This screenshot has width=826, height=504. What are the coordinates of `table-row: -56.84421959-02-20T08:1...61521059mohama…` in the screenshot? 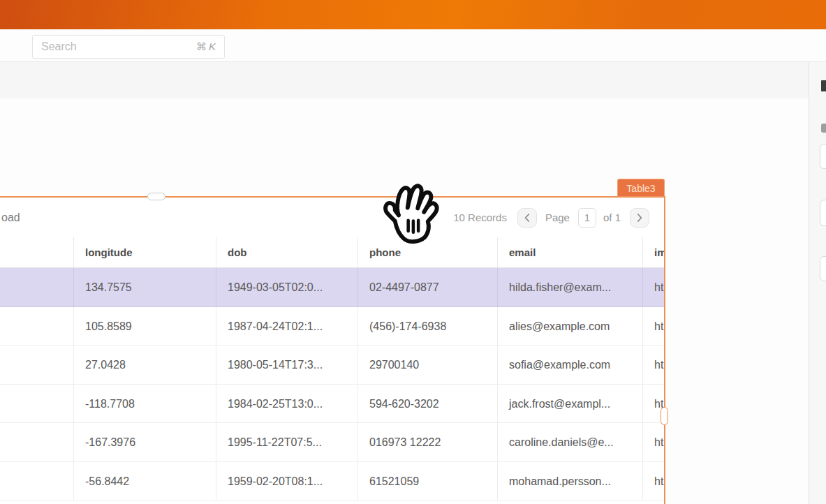 It's located at (332, 482).